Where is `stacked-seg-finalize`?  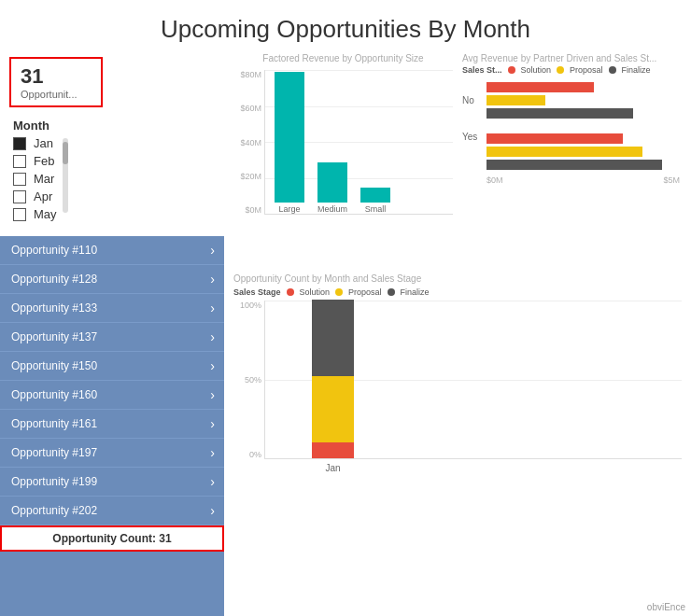
stacked-seg-finalize is located at coordinates (332, 338).